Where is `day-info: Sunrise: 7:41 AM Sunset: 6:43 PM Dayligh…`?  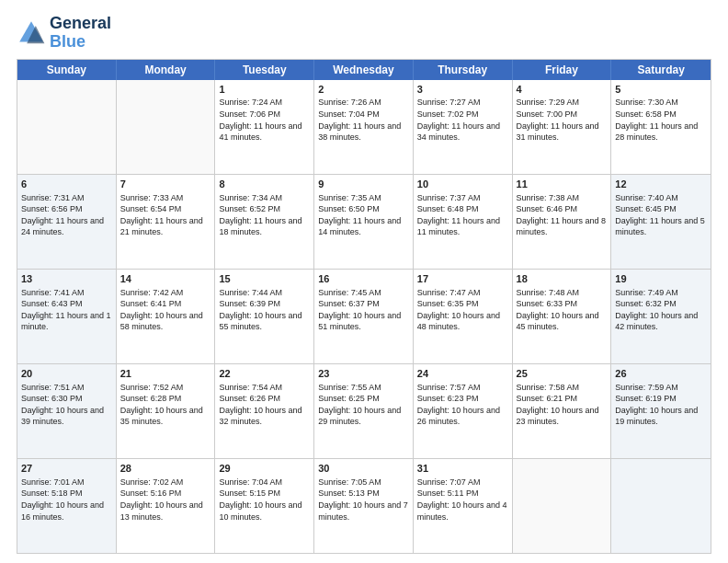 day-info: Sunrise: 7:41 AM Sunset: 6:43 PM Dayligh… is located at coordinates (66, 310).